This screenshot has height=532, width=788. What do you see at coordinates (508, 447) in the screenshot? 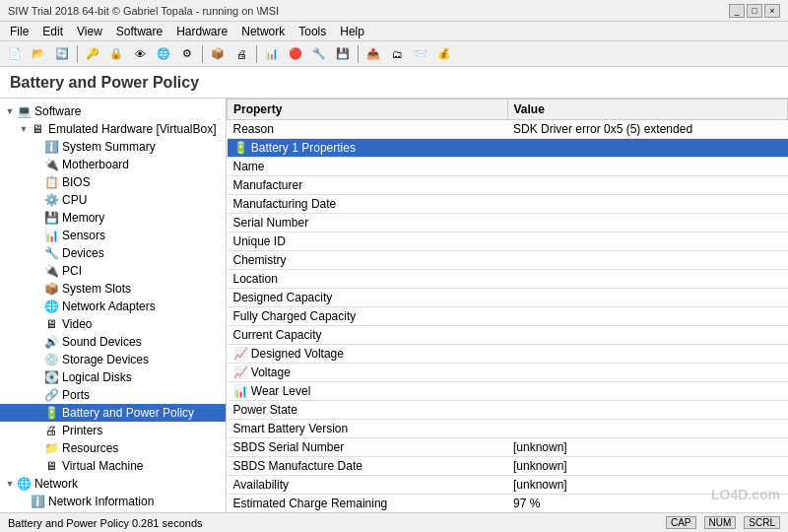
I see `table-row: SBDS Serial Number[unknown]` at bounding box center [508, 447].